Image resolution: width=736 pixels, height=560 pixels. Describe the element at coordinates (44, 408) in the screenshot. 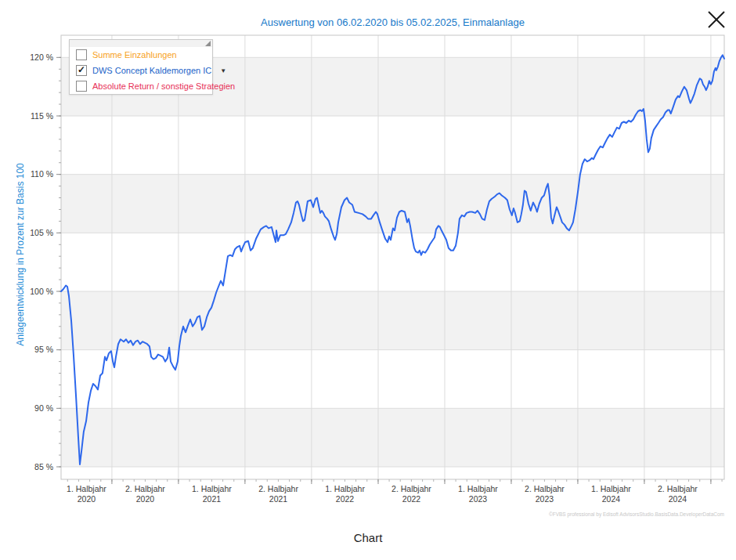

I see `y-tick-label: 90 %` at that location.